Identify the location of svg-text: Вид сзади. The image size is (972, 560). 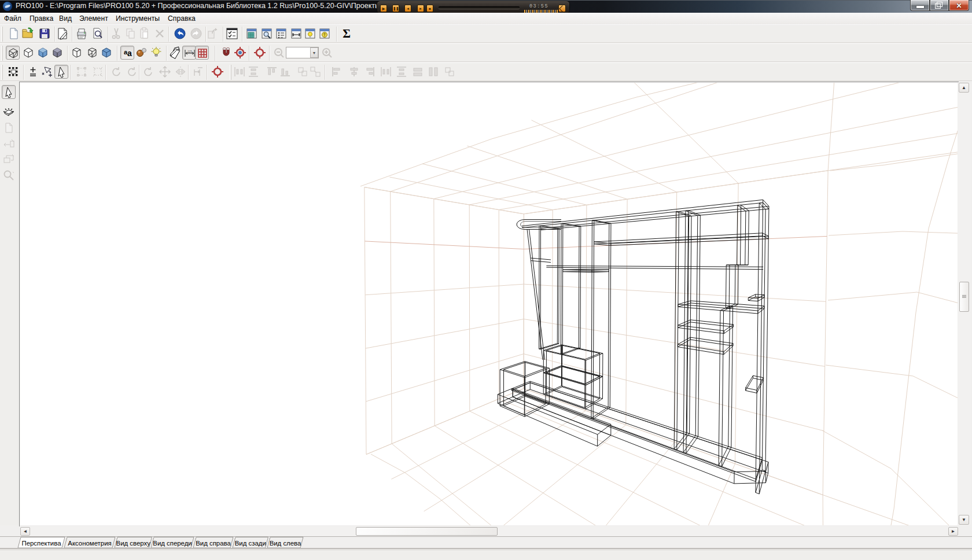
(251, 543).